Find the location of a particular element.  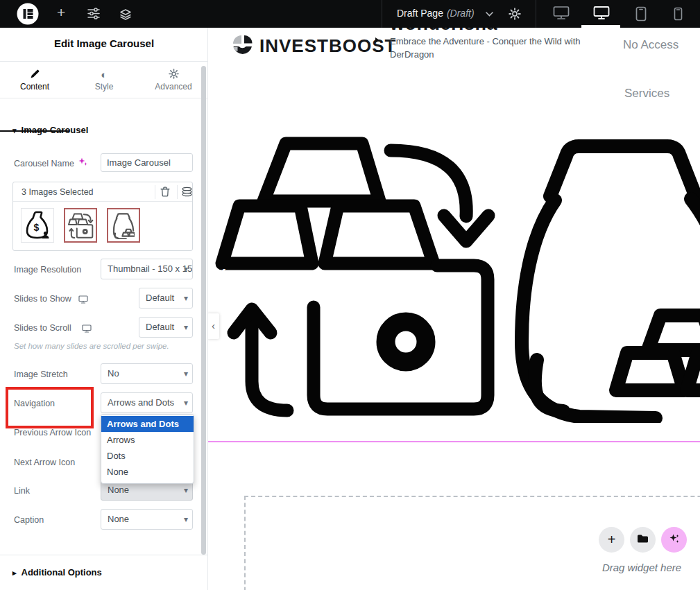

gallery-control: 3 Images Selected is located at coordinates (103, 216).